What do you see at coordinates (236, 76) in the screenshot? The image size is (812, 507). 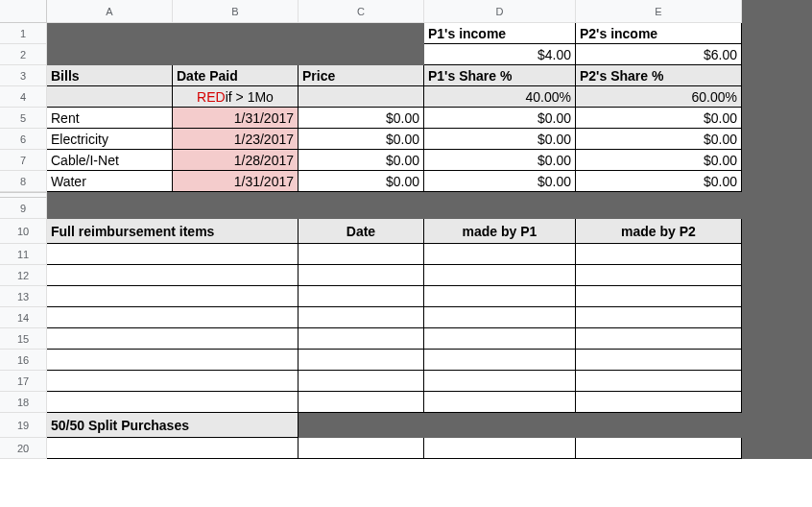 I see `cell-B3: Date Paid` at bounding box center [236, 76].